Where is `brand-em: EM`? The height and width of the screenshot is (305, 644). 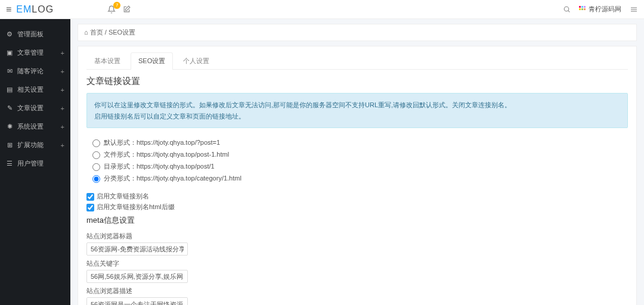
brand-em: EM is located at coordinates (24, 10).